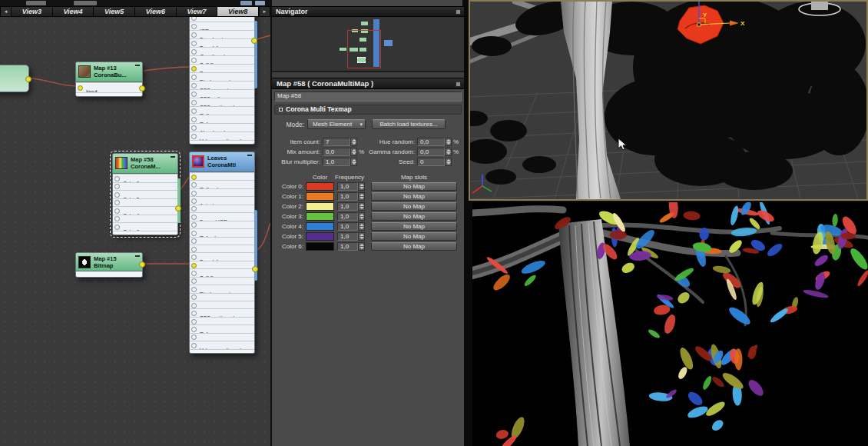 The width and height of the screenshot is (868, 446). I want to click on node-map15: Map #15 Bitmap, so click(109, 265).